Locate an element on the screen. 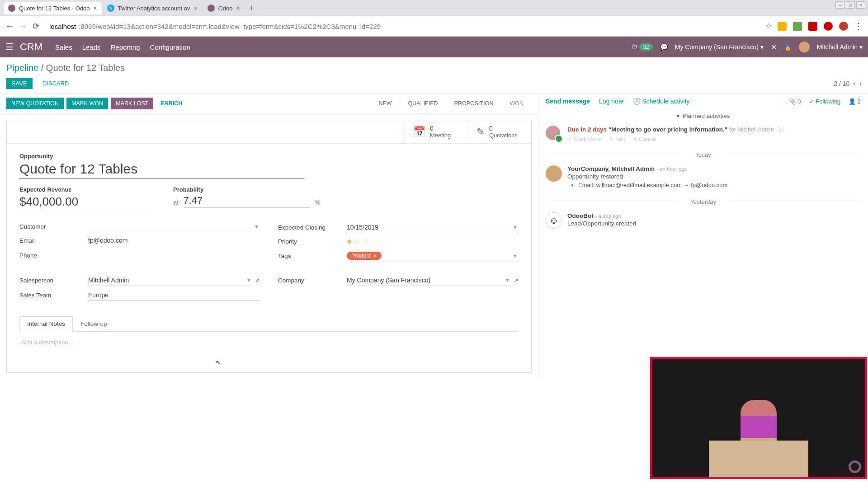 This screenshot has width=868, height=488. stage-proposition: PROPOSITION is located at coordinates (474, 103).